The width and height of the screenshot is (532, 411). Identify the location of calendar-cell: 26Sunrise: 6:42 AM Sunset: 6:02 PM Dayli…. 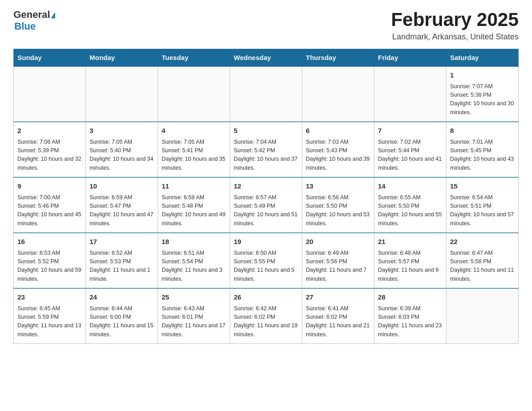
(266, 316).